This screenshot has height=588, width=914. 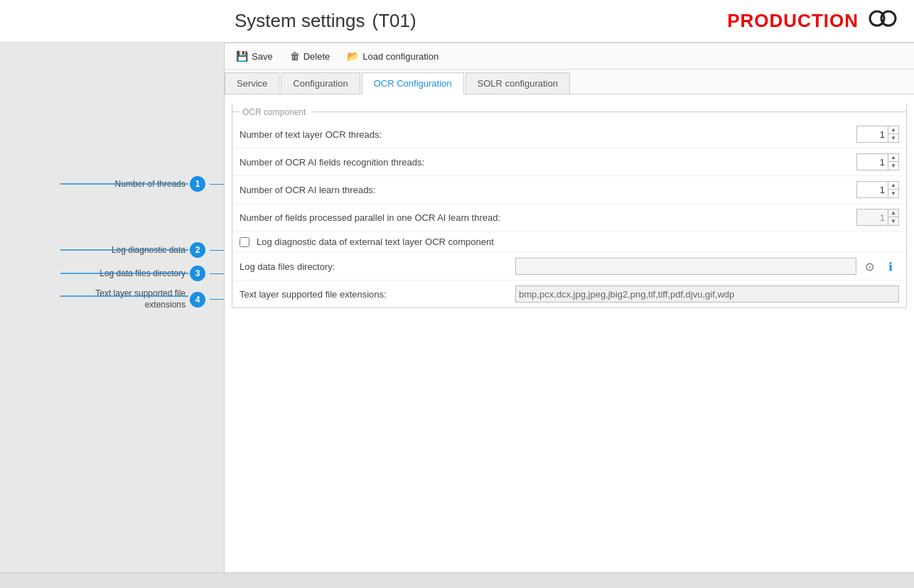 I want to click on bottom-bar, so click(x=457, y=580).